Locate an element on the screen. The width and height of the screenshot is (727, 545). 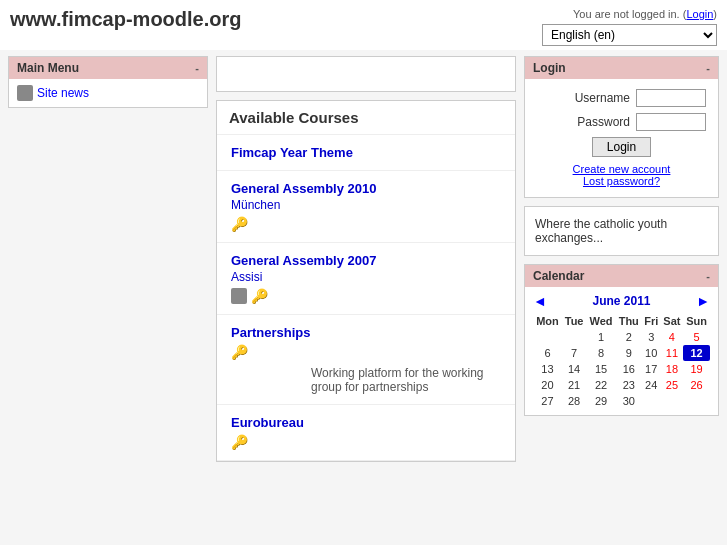
login-box: Login - Username Password Login Create n… is located at coordinates (622, 127).